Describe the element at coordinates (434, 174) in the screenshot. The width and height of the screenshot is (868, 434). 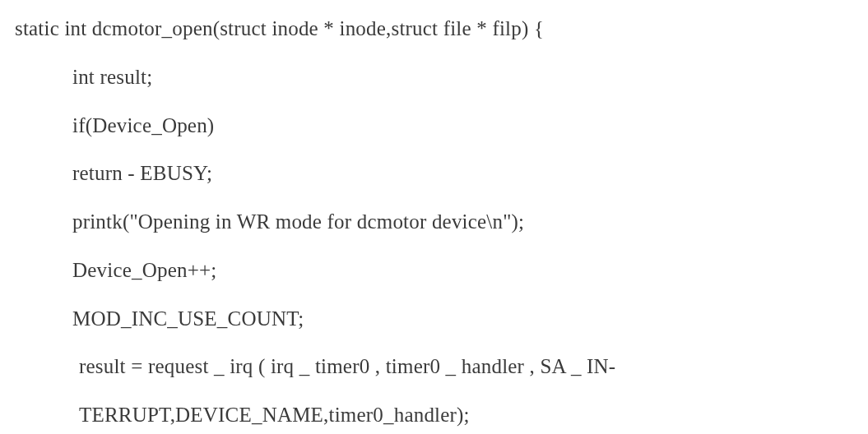
I see `code-line-4: return - EBUSY;` at that location.